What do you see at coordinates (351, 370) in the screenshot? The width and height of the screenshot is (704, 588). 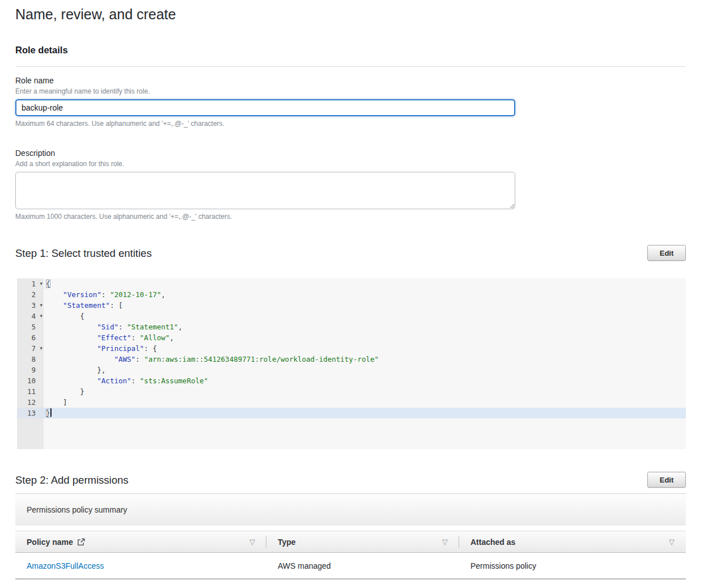 I see `editor-line: 9 },` at bounding box center [351, 370].